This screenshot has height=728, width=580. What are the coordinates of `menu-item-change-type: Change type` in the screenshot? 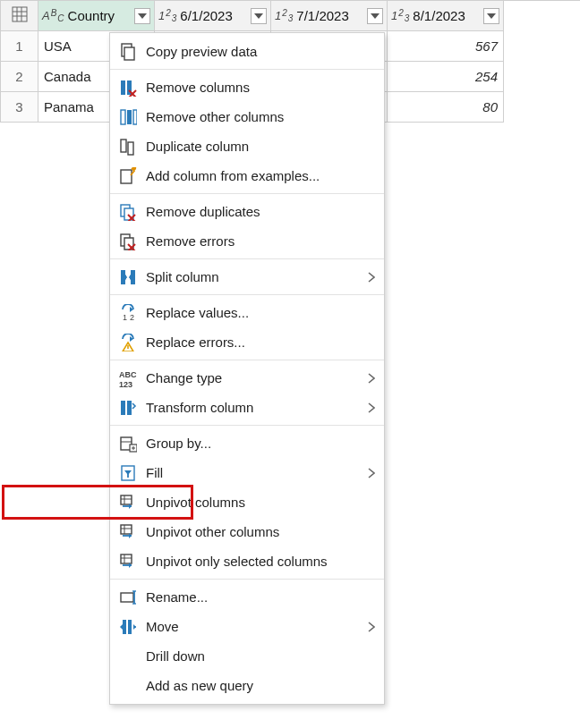 It's located at (247, 377).